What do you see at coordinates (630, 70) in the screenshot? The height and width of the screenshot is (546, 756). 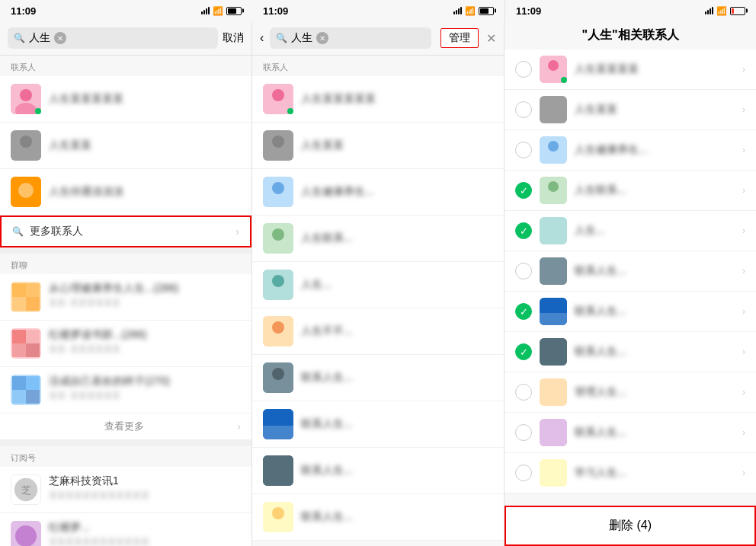 I see `check-item: 人生某某某某 ›` at bounding box center [630, 70].